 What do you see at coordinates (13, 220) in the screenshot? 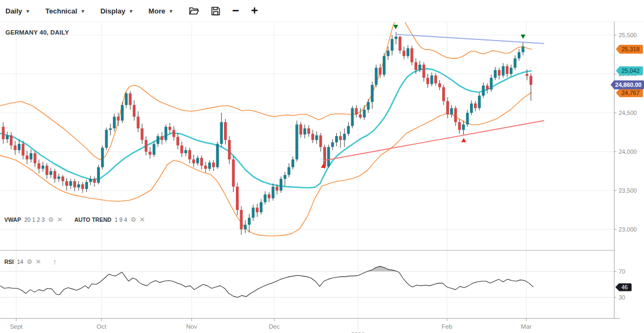
I see `vwap-label: VWAP` at bounding box center [13, 220].